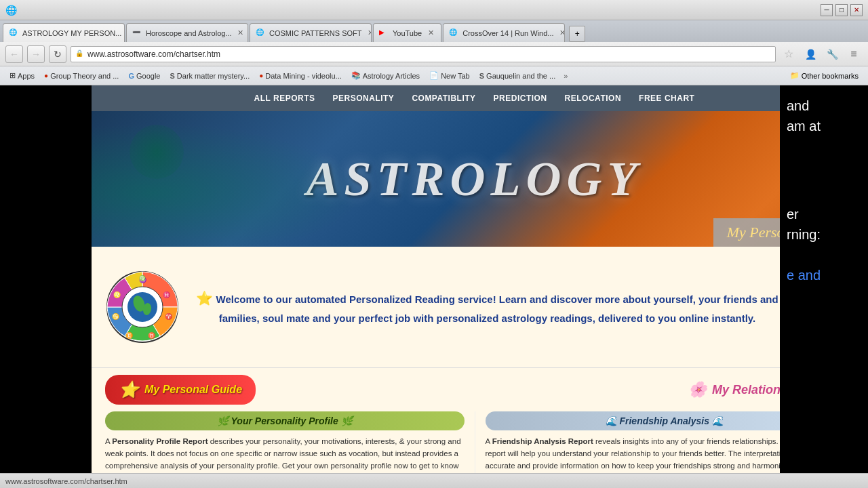 Image resolution: width=868 pixels, height=488 pixels. I want to click on bookmark-group-theory: ● Group Theory and ..., so click(81, 76).